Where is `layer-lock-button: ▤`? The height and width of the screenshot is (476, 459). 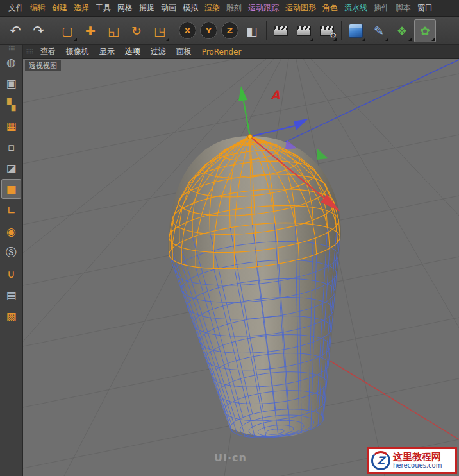 layer-lock-button: ▤ is located at coordinates (12, 295).